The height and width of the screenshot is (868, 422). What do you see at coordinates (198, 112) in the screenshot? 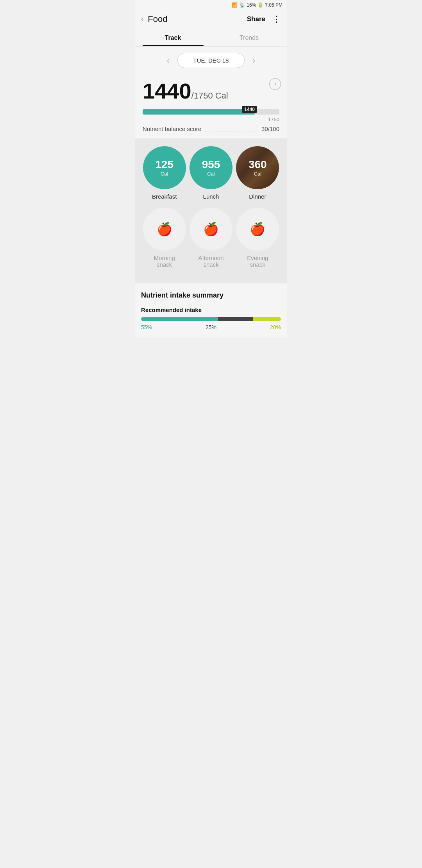
I see `calorie-progress-fill: 1440` at bounding box center [198, 112].